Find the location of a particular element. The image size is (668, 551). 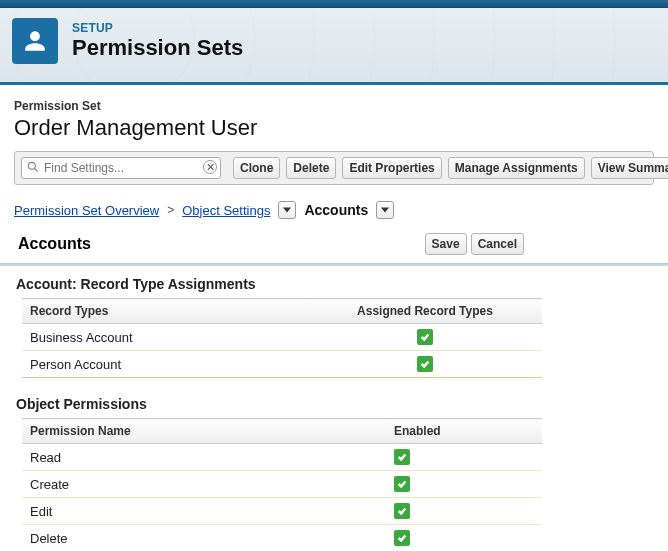

record-types-heading: Account: Record Type Assignments is located at coordinates (335, 284).